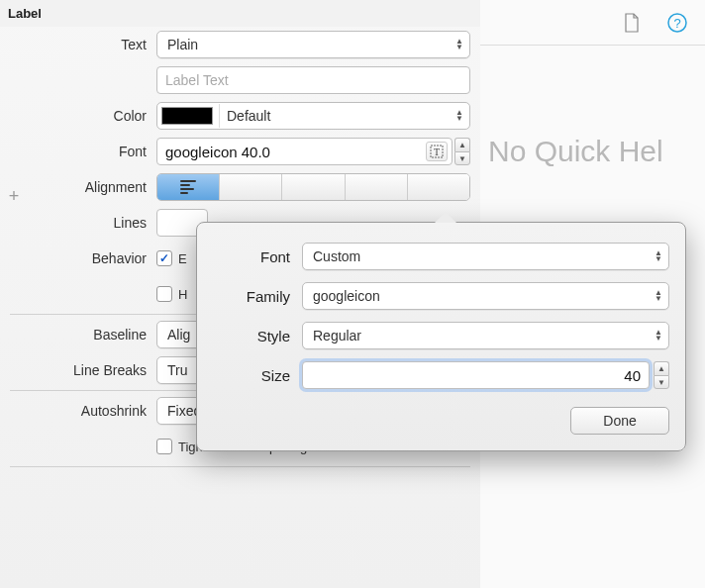 This screenshot has height=588, width=705. What do you see at coordinates (164, 446) in the screenshot?
I see `tighten-checkbox` at bounding box center [164, 446].